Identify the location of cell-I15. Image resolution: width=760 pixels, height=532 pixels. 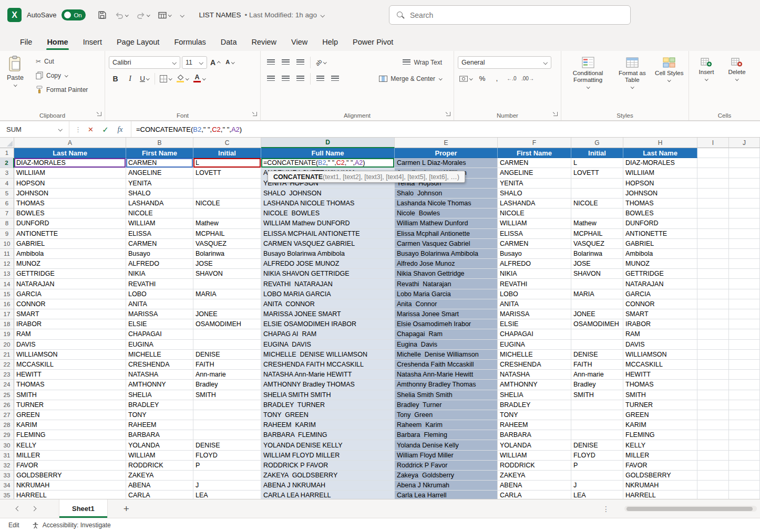
(713, 294).